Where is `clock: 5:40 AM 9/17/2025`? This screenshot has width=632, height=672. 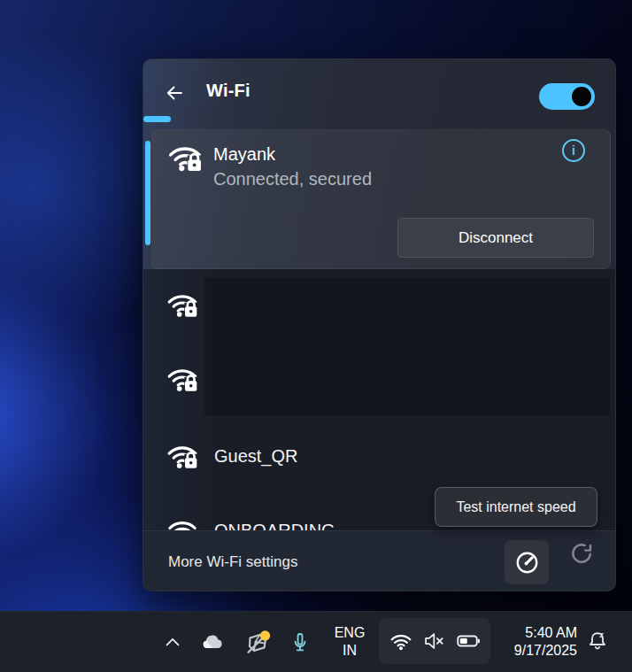 clock: 5:40 AM 9/17/2025 is located at coordinates (536, 642).